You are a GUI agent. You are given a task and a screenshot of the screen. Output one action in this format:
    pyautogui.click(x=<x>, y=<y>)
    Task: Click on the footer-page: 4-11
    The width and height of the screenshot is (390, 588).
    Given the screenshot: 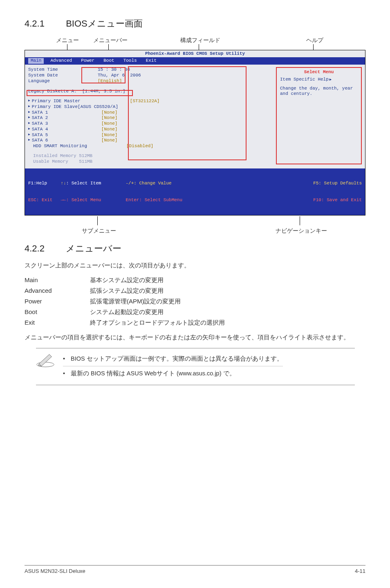 What is the action you would take?
    pyautogui.click(x=360, y=572)
    